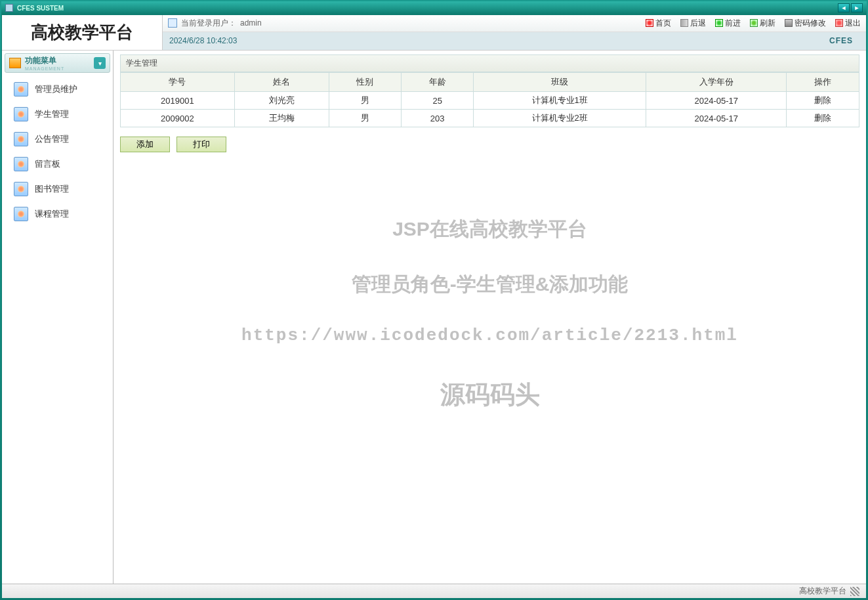 This screenshot has width=868, height=600. I want to click on cell-class: 计算机专业2班, so click(560, 118).